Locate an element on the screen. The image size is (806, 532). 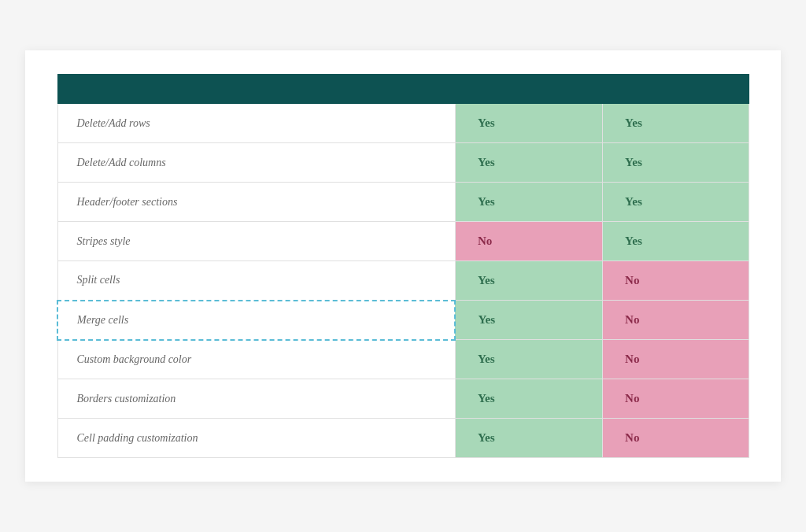
feature-cell: Delete/Add columns is located at coordinates (257, 163).